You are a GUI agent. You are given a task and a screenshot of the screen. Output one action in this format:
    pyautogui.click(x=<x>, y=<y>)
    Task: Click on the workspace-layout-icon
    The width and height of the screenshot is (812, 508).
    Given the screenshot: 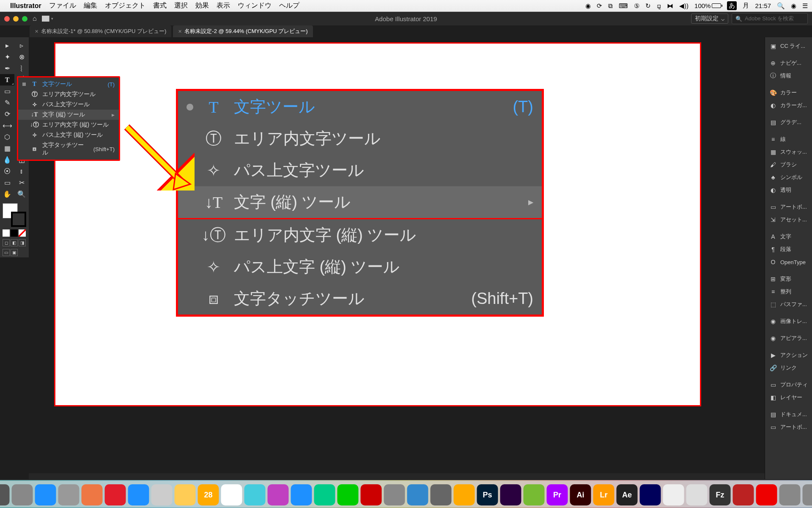 What is the action you would take?
    pyautogui.click(x=46, y=19)
    